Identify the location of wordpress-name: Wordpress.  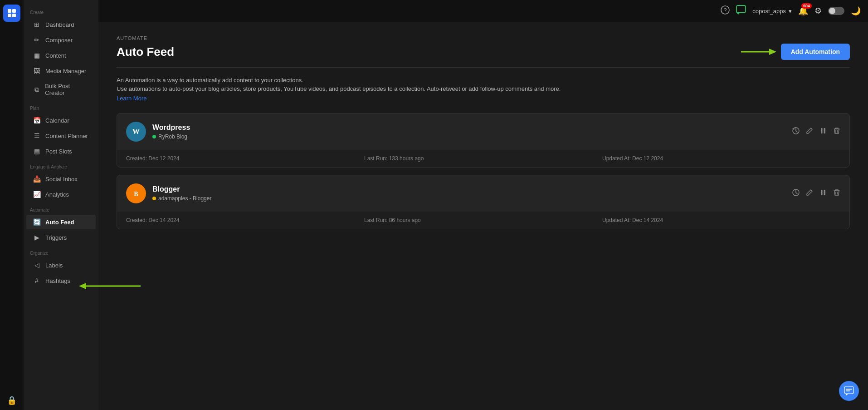
(171, 128).